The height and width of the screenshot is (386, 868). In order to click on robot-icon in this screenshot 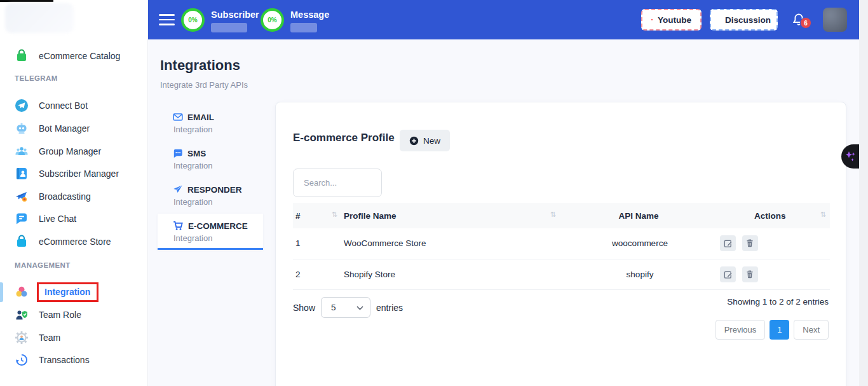, I will do `click(22, 128)`.